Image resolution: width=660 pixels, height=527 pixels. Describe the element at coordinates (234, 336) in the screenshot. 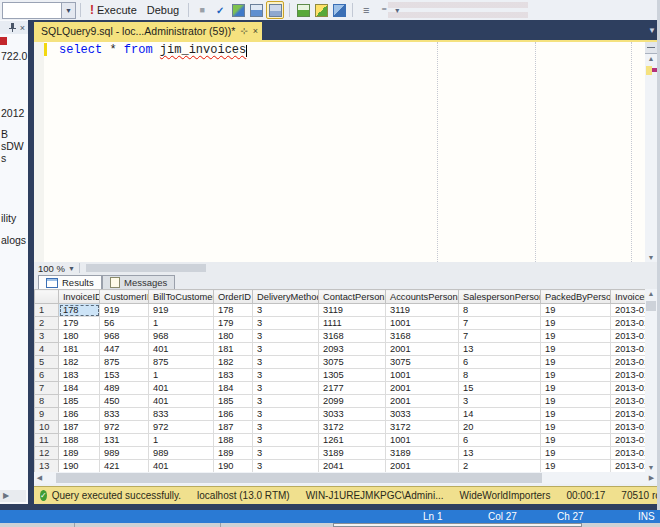

I see `grid-cell: 180` at that location.